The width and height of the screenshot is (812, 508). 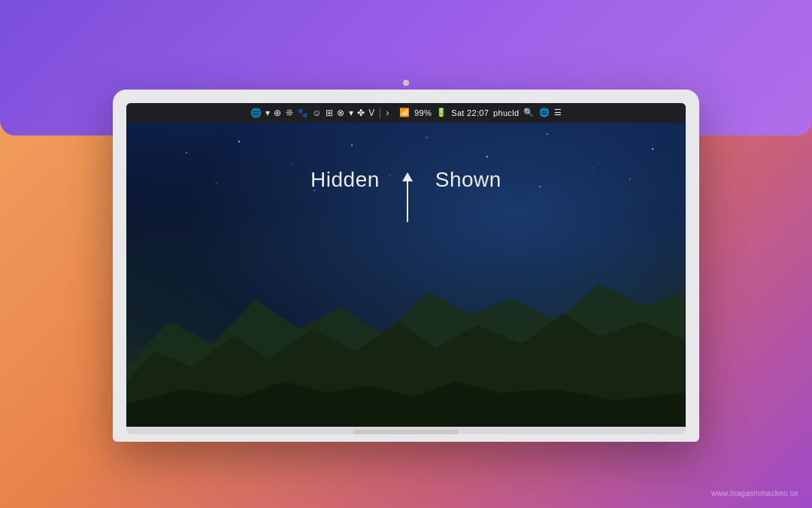 What do you see at coordinates (404, 113) in the screenshot?
I see `wifi-icon: 📶` at bounding box center [404, 113].